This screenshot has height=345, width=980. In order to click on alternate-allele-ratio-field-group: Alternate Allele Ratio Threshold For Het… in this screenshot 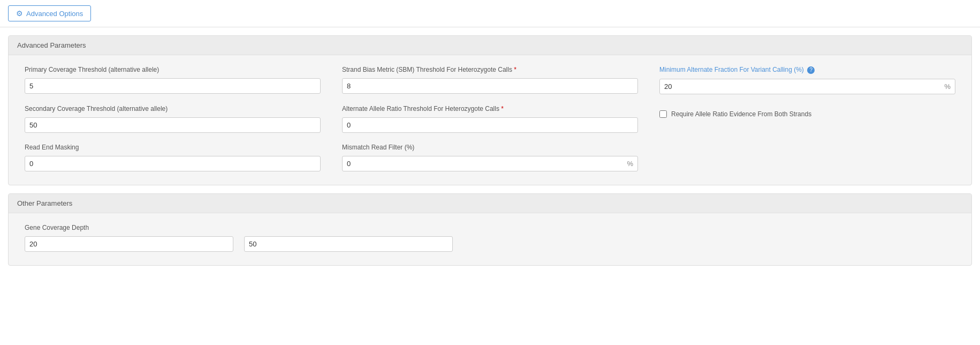, I will do `click(490, 119)`.